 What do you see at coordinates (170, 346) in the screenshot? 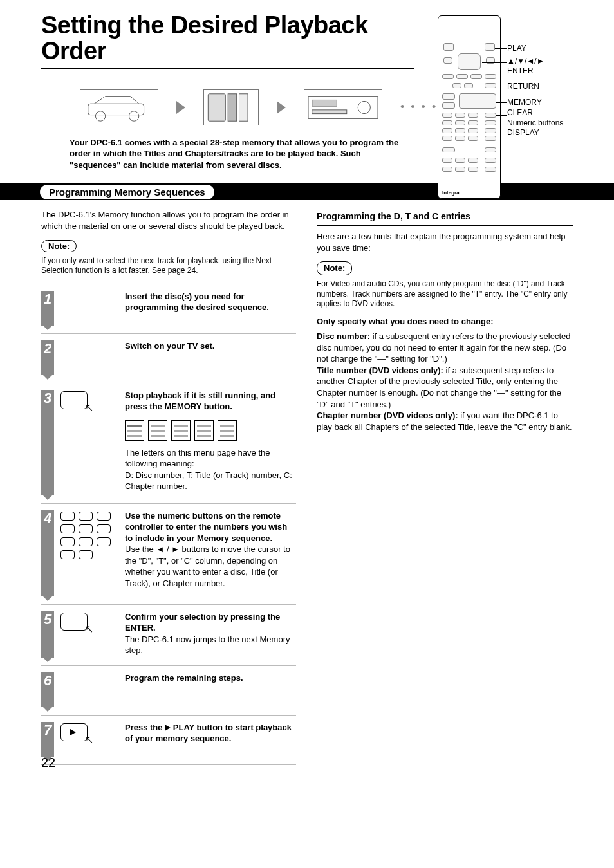
I see `step-text: Switch on your TV set.` at bounding box center [170, 346].